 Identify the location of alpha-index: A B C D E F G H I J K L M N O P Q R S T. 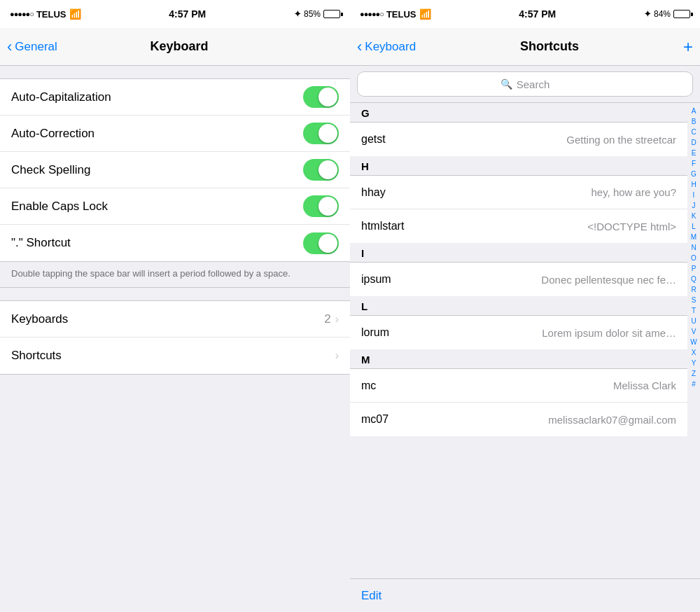
(694, 340).